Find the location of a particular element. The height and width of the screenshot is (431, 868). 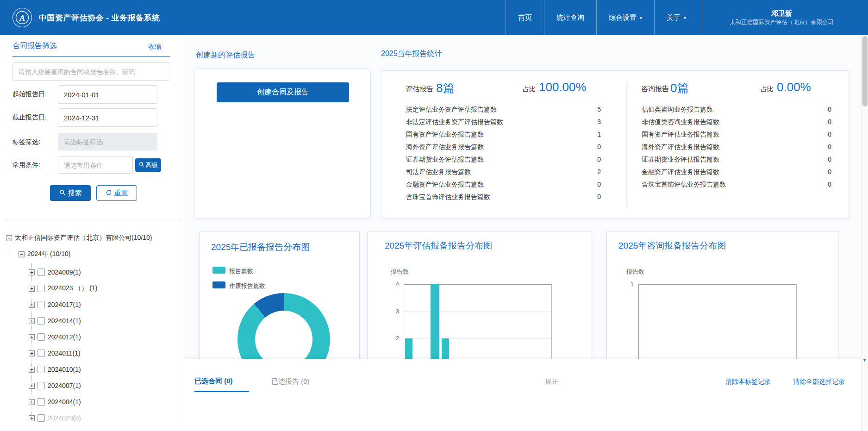

tree-year-node: − 2024年 (10/10) is located at coordinates (44, 254).